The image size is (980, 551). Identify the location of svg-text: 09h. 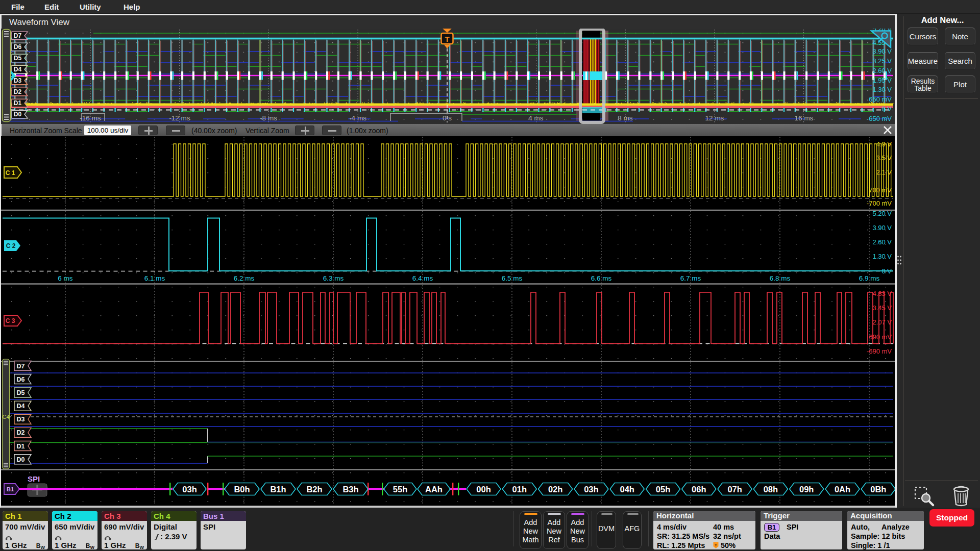
(806, 489).